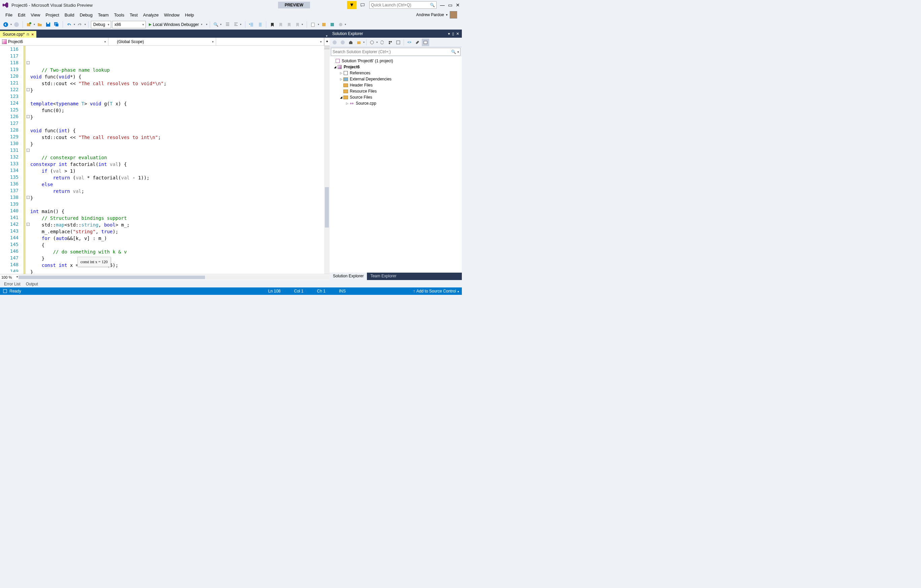 The image size is (921, 588). I want to click on scope-combo: (Global Scope), so click(162, 42).